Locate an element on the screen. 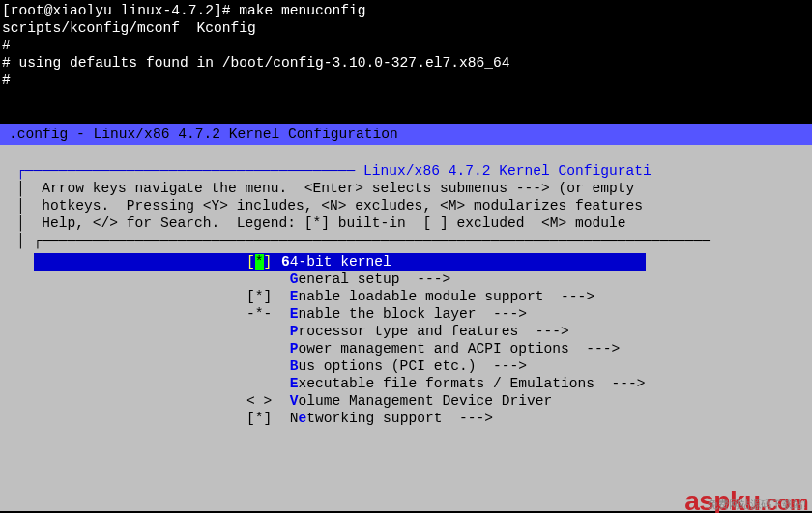  term-line-2: # using defaults found in /boot/config-3… is located at coordinates (406, 63).